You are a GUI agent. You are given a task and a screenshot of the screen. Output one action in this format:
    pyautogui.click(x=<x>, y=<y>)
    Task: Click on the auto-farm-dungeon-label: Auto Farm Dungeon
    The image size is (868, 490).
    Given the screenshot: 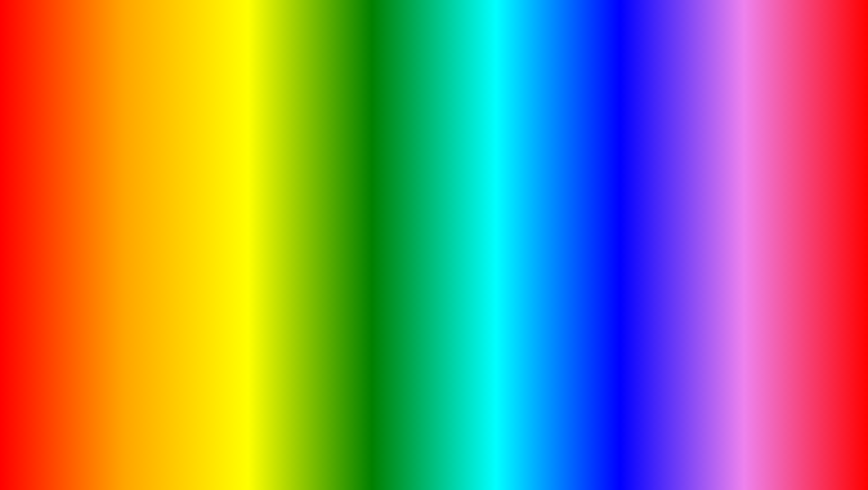 What is the action you would take?
    pyautogui.click(x=567, y=157)
    